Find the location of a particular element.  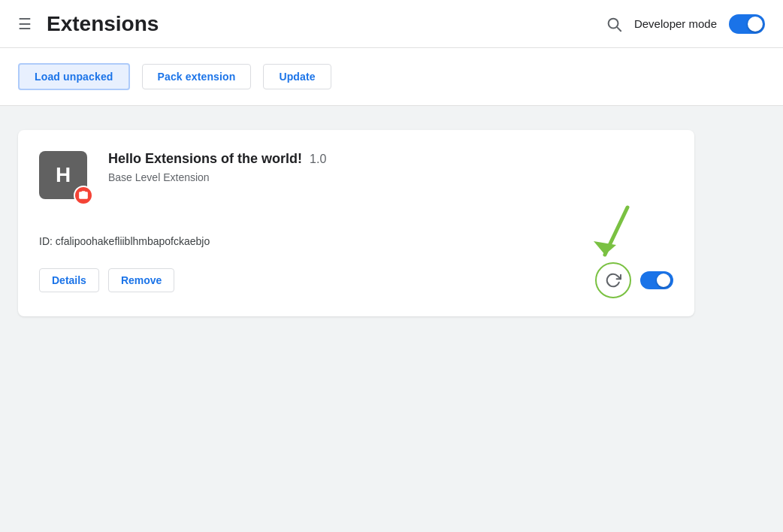

header: ☰ Extensions Developer mode is located at coordinates (392, 24).